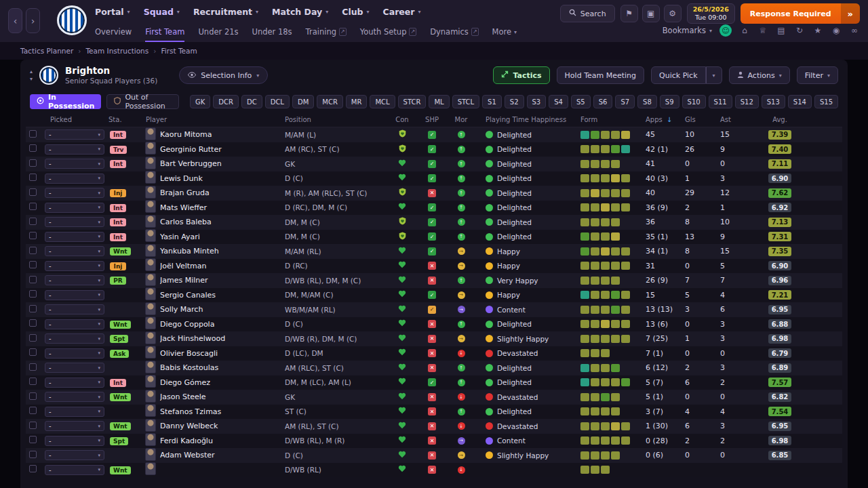  Describe the element at coordinates (747, 102) in the screenshot. I see `position-chip-s12: S12` at that location.